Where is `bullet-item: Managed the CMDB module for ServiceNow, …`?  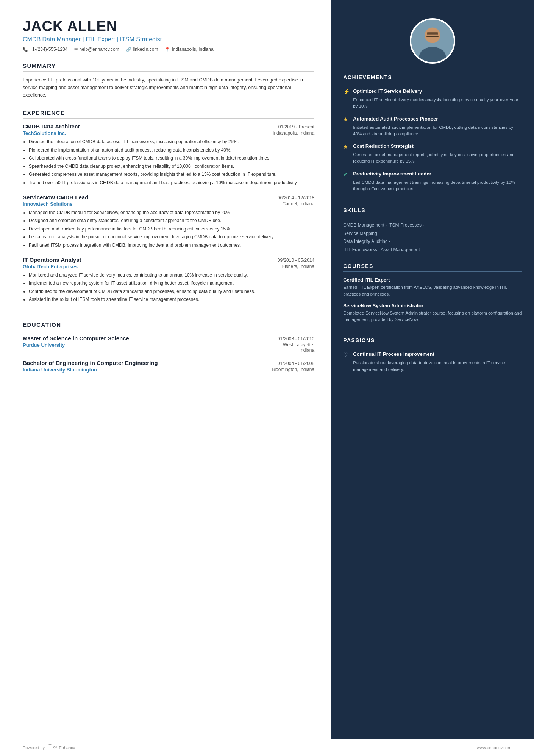
bullet-item: Managed the CMDB module for ServiceNow, … is located at coordinates (172, 213).